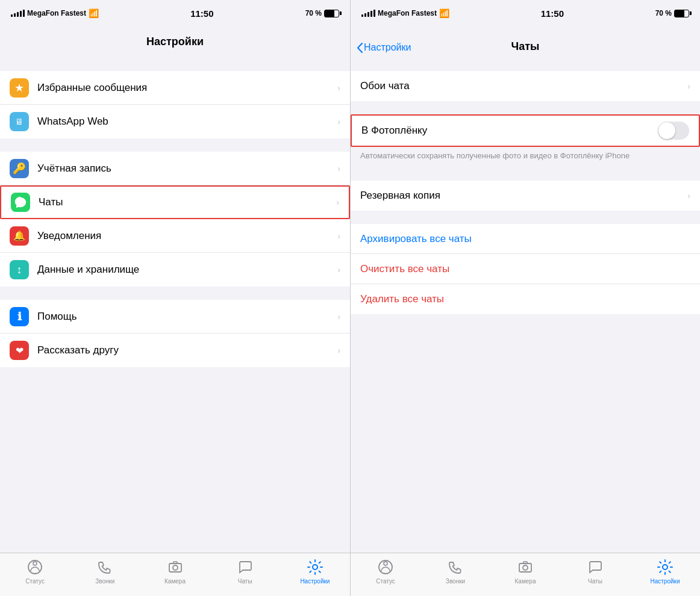  I want to click on row-starred: ★ Избранные сообщения ›, so click(175, 88).